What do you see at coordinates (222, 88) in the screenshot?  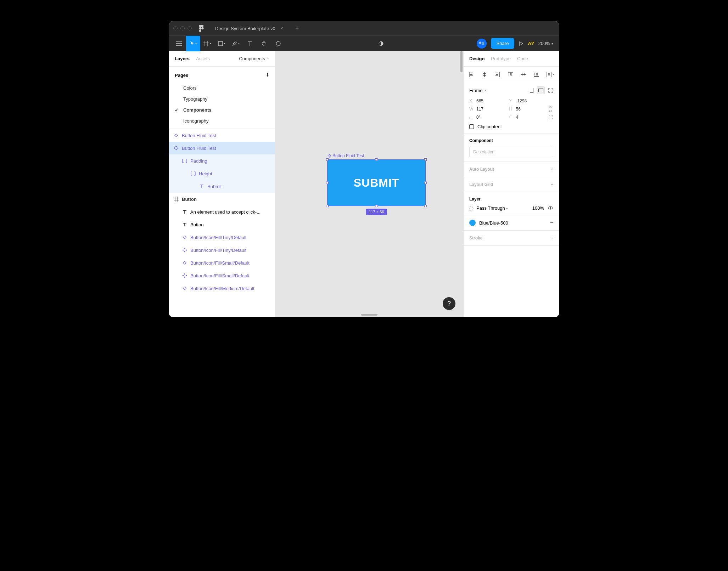 I see `page-item: Colors` at bounding box center [222, 88].